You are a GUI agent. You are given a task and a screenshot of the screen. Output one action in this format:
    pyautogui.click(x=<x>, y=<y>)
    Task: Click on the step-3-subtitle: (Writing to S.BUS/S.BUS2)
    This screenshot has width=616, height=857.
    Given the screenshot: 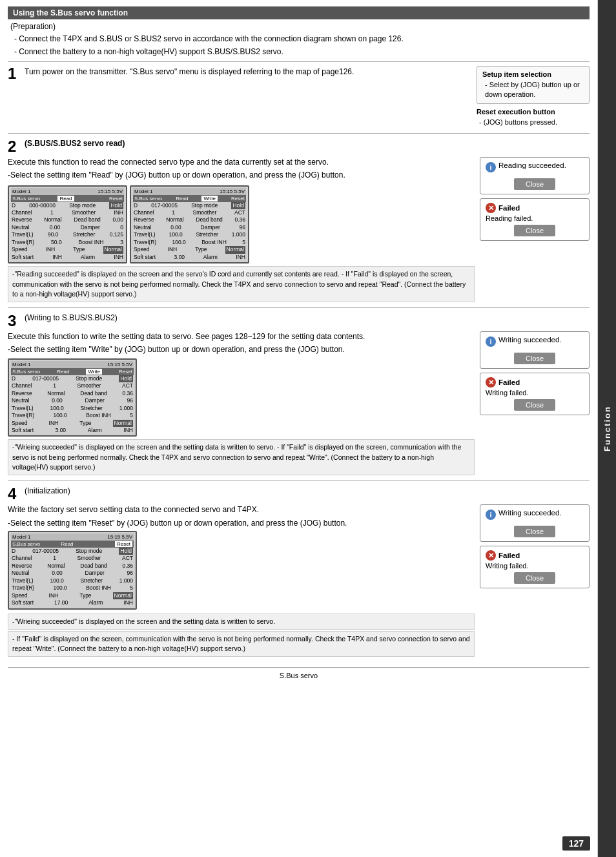 What is the action you would take?
    pyautogui.click(x=71, y=318)
    